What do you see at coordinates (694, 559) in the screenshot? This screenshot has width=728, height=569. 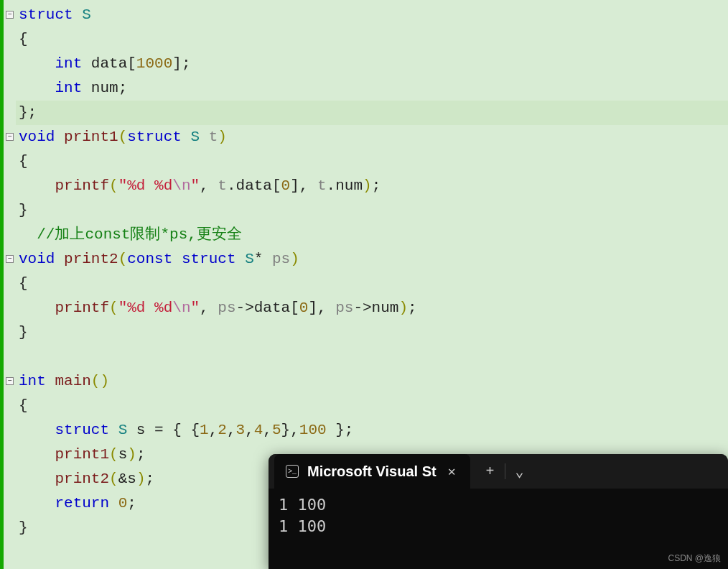 I see `watermark: CSDN @逸狼` at bounding box center [694, 559].